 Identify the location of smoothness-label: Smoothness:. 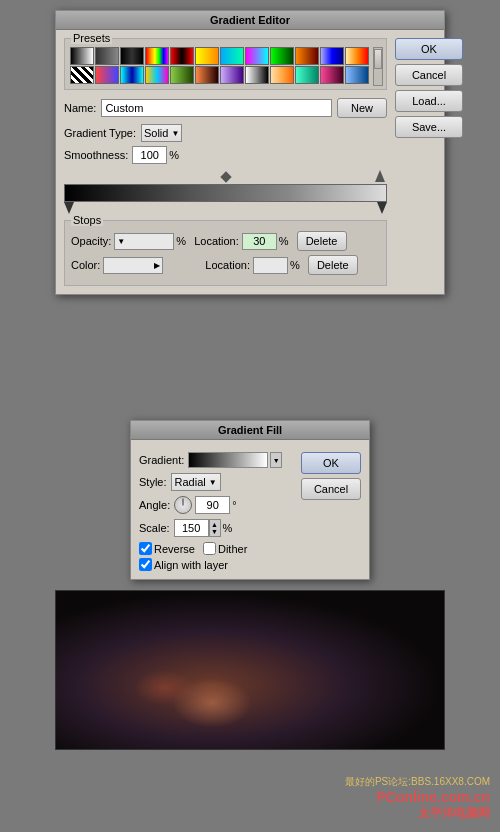
(96, 155).